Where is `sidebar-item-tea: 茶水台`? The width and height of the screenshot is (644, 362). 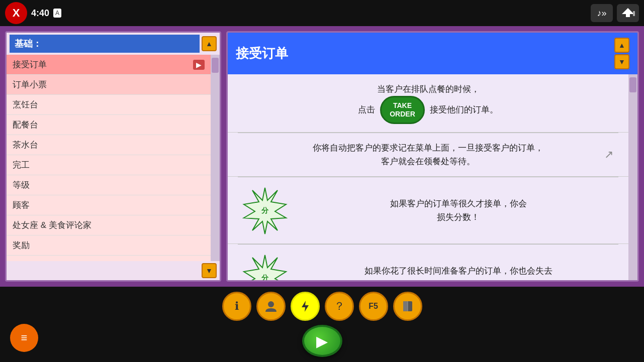 sidebar-item-tea: 茶水台 is located at coordinates (109, 145).